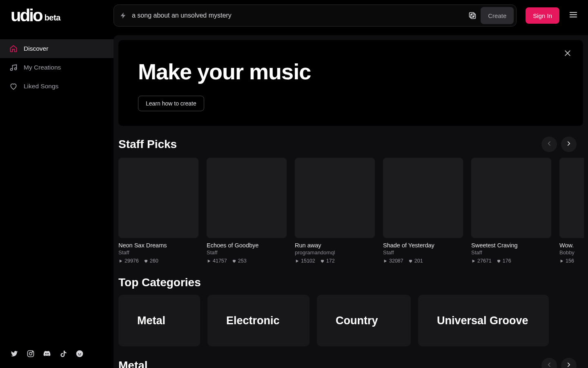  I want to click on prompt-input, so click(298, 16).